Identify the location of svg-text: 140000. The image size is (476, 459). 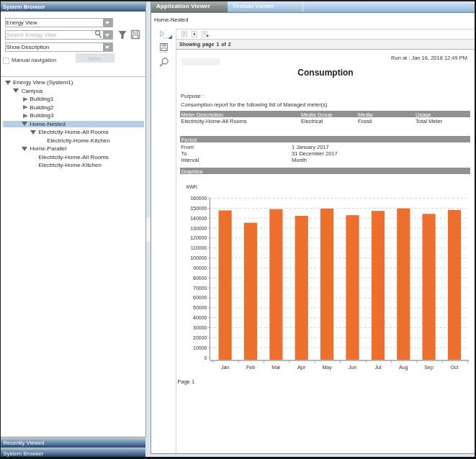
(199, 219).